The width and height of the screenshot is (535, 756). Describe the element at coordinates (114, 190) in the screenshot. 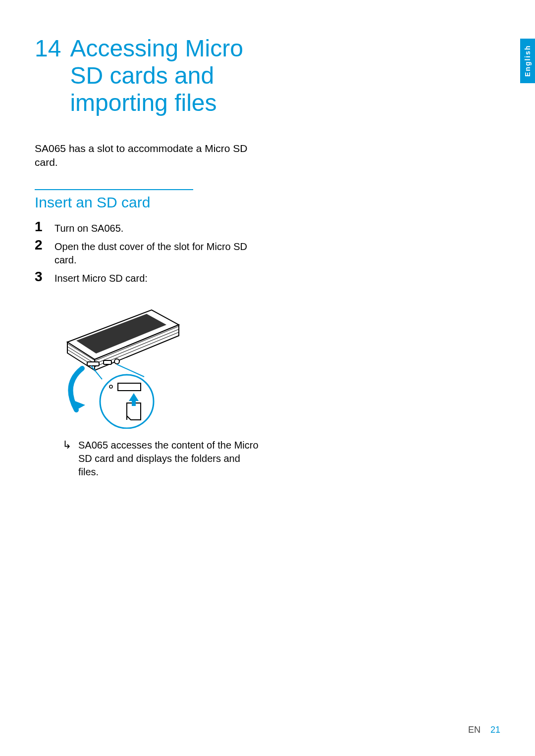

I see `section-divider` at that location.